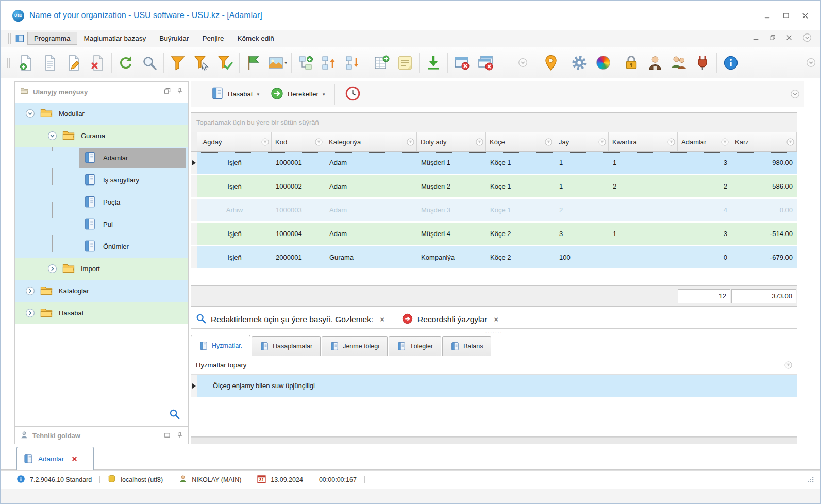 The width and height of the screenshot is (821, 504). What do you see at coordinates (773, 38) in the screenshot?
I see `restore-document-button` at bounding box center [773, 38].